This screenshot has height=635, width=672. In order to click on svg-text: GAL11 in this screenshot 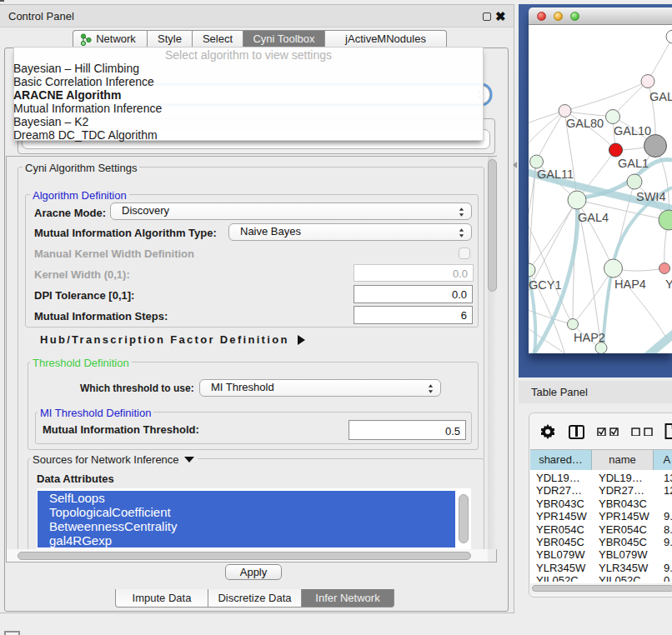, I will do `click(555, 174)`.